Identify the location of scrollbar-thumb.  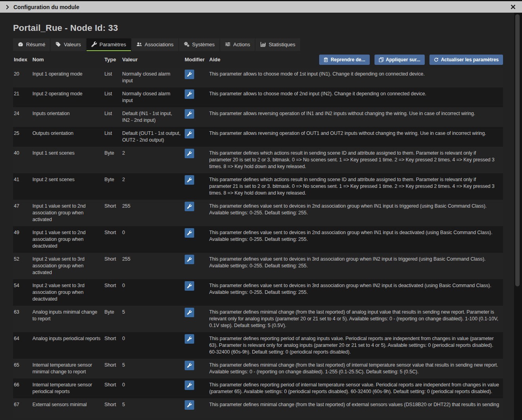
(517, 150).